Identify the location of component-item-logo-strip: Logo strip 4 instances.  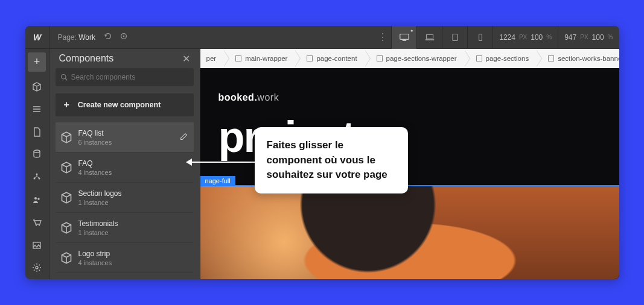
(124, 258).